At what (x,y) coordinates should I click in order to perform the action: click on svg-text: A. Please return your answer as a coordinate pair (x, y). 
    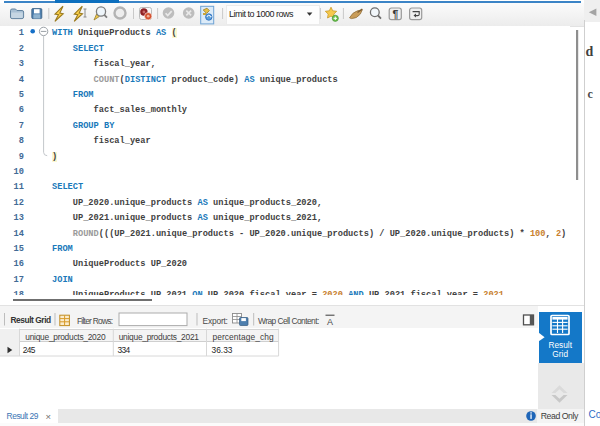
    Looking at the image, I should click on (330, 322).